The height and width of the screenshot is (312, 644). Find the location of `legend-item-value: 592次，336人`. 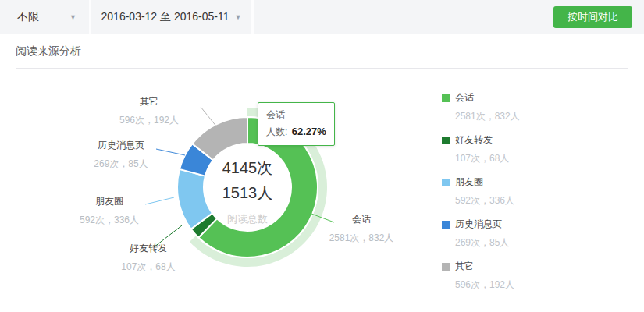

legend-item-value: 592次，336人 is located at coordinates (487, 201).